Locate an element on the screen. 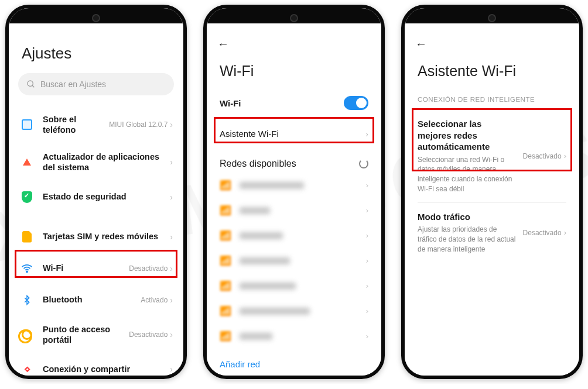 This screenshot has height=389, width=588. row-traffic-mode: Modo tráfico Ajustar las prioridades de … is located at coordinates (492, 233).